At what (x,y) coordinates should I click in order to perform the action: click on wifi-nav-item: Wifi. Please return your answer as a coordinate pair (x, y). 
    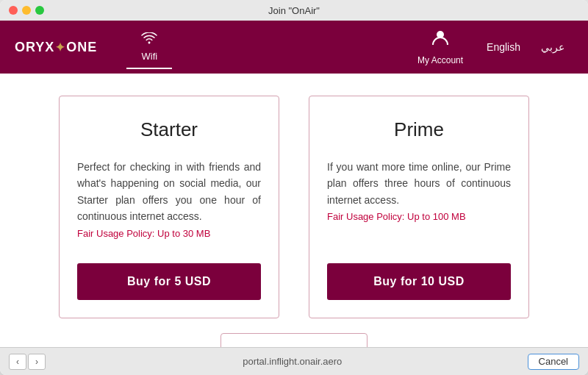
    Looking at the image, I should click on (149, 47).